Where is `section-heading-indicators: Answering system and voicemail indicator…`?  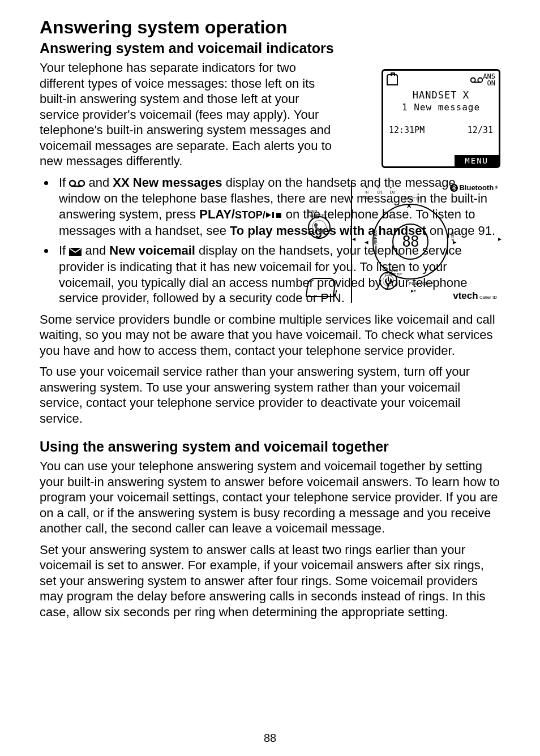 section-heading-indicators: Answering system and voicemail indicator… is located at coordinates (270, 49).